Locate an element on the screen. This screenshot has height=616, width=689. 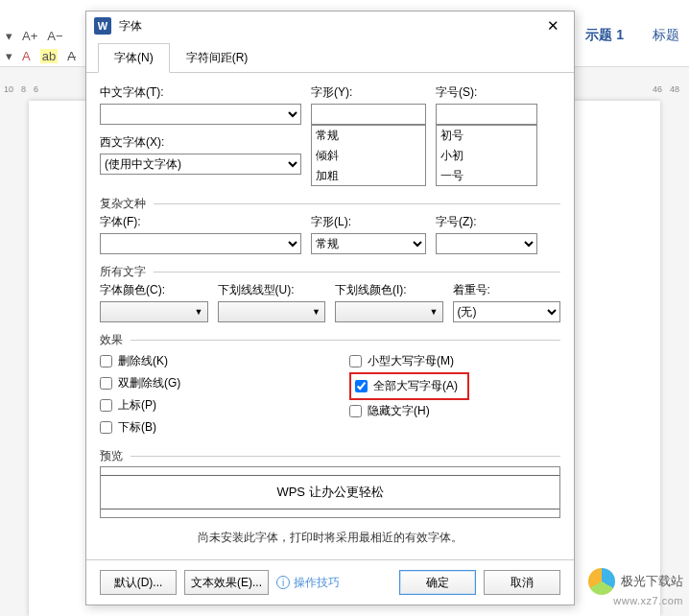
highlight-icon: ab is located at coordinates (49, 56).